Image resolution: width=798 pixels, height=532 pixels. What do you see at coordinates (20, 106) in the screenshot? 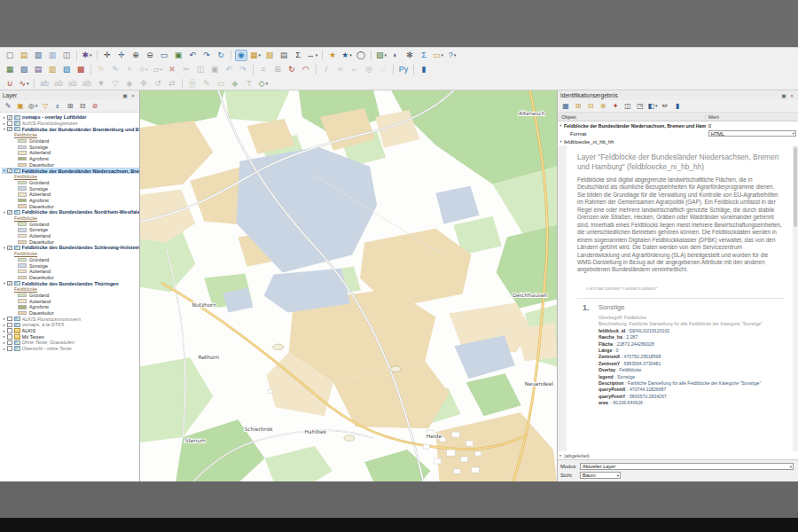
I see `add-group-icon: ▣` at bounding box center [20, 106].